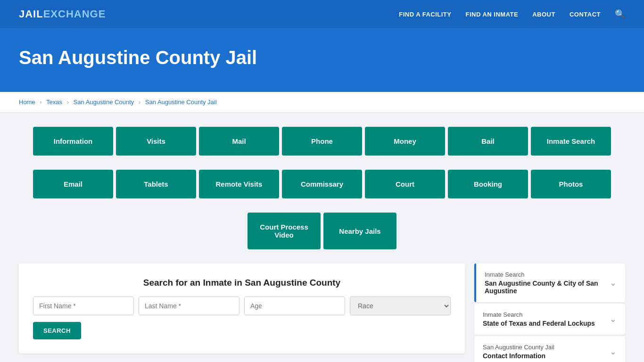 The height and width of the screenshot is (362, 644). What do you see at coordinates (322, 14) in the screenshot?
I see `header: JAILEXCHANGE FIND A FACILITY FIND AN INM…` at bounding box center [322, 14].